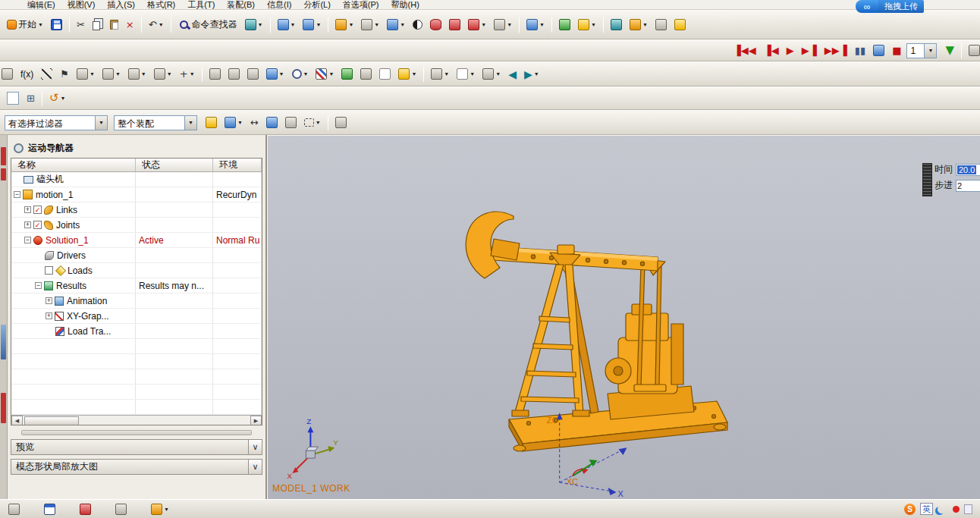 This screenshot has height=518, width=980. Describe the element at coordinates (163, 74) in the screenshot. I see `point-button: ▼` at that location.